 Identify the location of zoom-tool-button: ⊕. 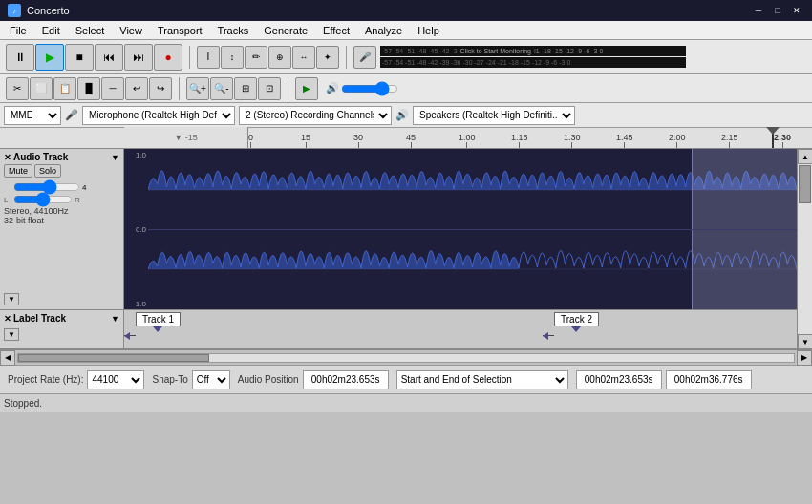
(280, 57).